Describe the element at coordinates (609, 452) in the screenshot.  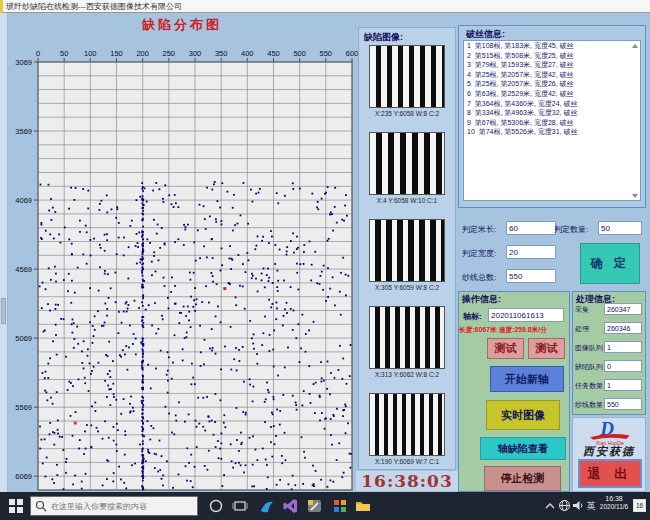
I see `company-name: 西安获德` at that location.